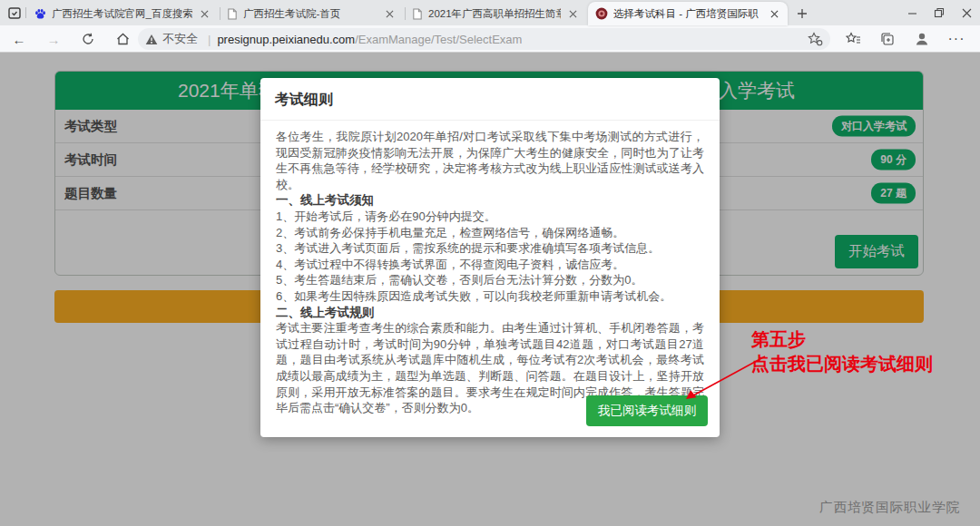  I want to click on not-secure-label: 不安全, so click(180, 39).